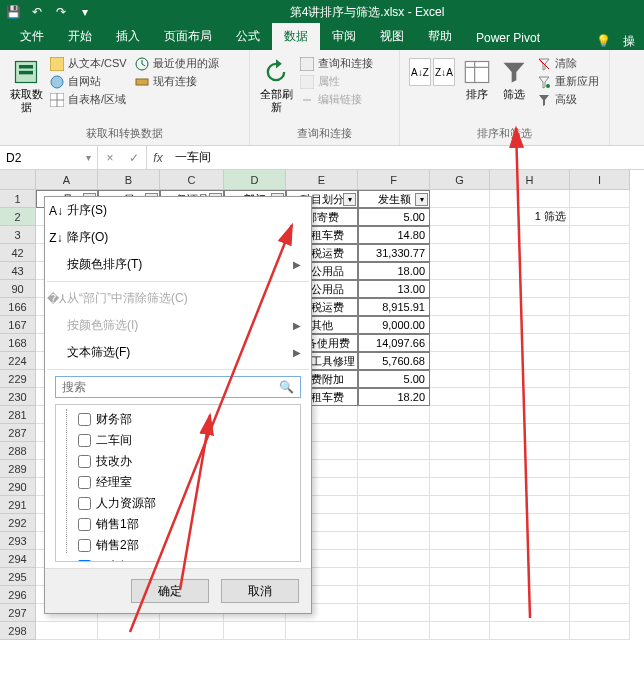  What do you see at coordinates (420, 72) in the screenshot?
I see `sort-asc-button: A↓Z` at bounding box center [420, 72].